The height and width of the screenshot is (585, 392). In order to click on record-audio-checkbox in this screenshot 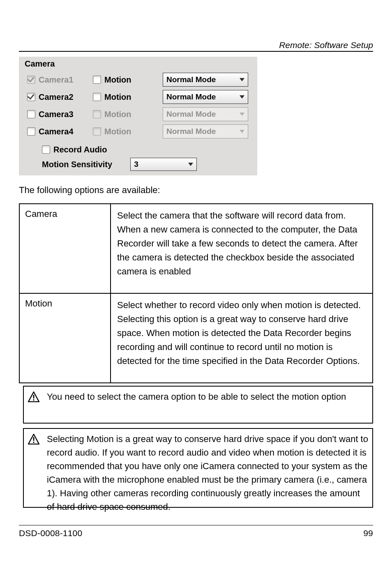, I will do `click(46, 150)`.